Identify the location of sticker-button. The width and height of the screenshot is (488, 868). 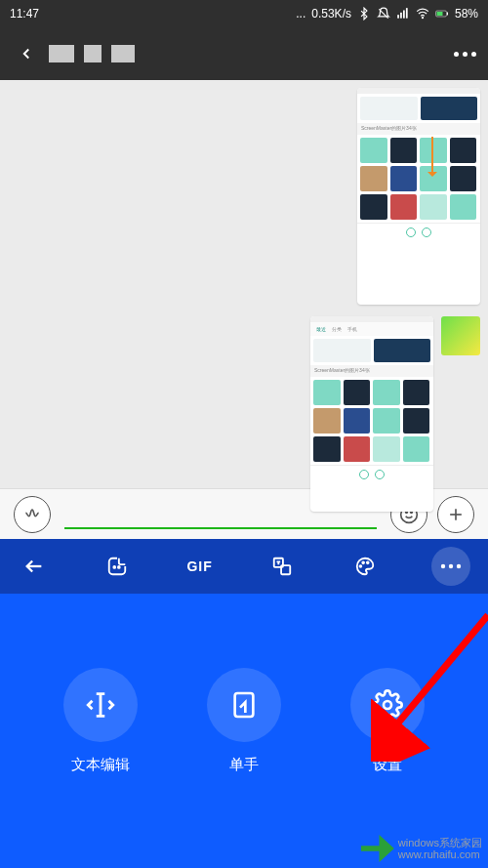
(117, 566).